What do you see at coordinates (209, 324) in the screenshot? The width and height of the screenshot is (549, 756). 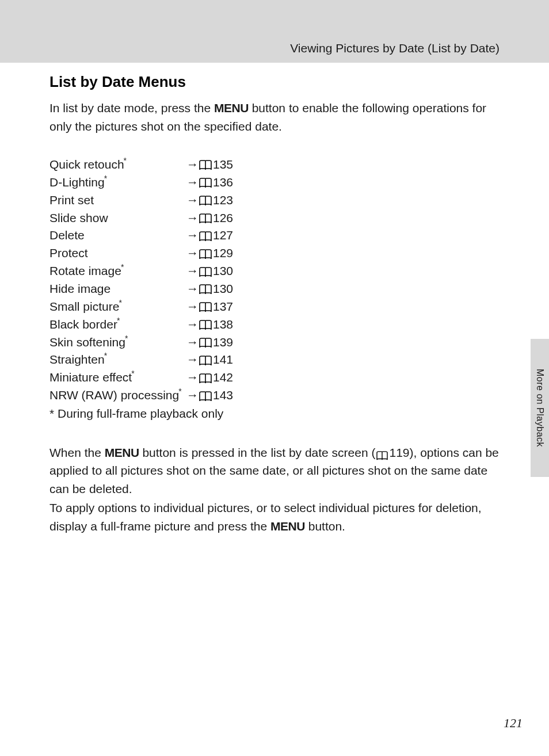 I see `option-ref: →138` at bounding box center [209, 324].